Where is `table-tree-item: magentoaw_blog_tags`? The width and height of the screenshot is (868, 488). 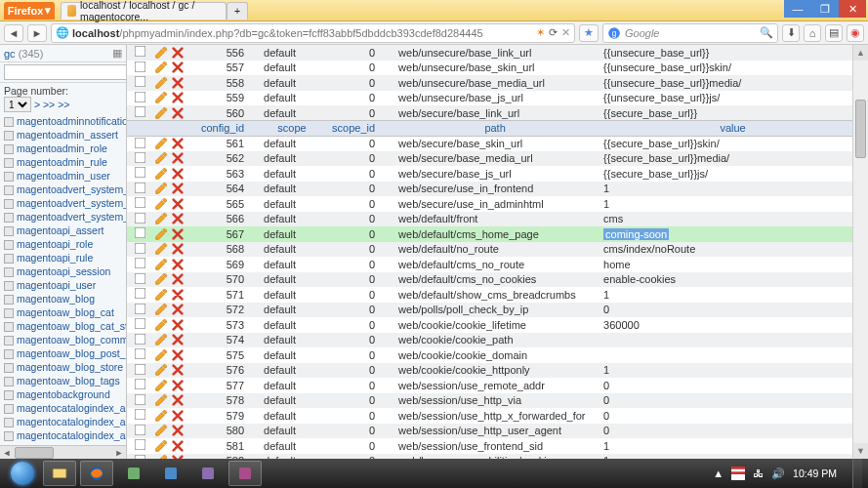 table-tree-item: magentoaw_blog_tags is located at coordinates (64, 381).